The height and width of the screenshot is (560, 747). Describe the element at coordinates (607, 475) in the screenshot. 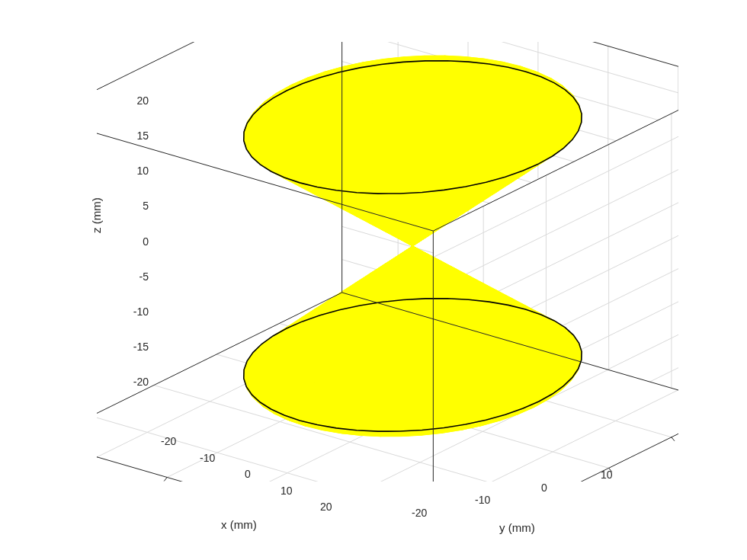

I see `y-tick-label: 10` at that location.